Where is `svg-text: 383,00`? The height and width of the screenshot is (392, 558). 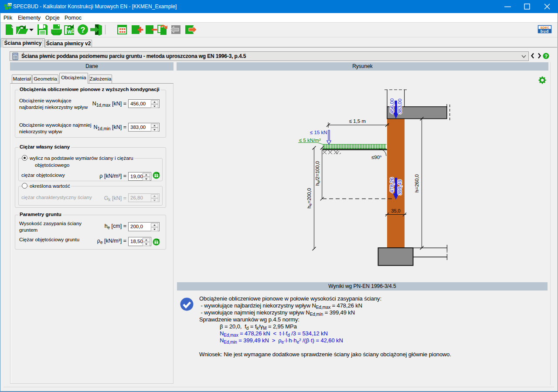 svg-text: 383,00 is located at coordinates (400, 106).